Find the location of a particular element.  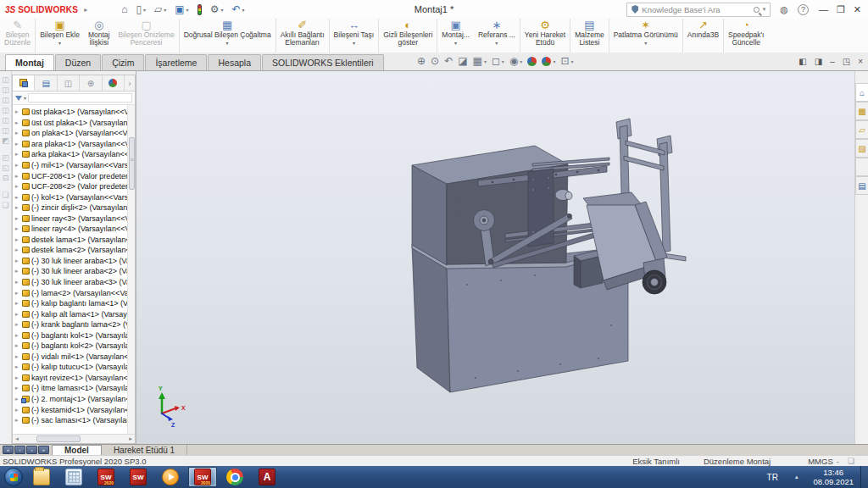

ribbon-button: ▢ Bileşen Önizleme Penceresi is located at coordinates (146, 36).